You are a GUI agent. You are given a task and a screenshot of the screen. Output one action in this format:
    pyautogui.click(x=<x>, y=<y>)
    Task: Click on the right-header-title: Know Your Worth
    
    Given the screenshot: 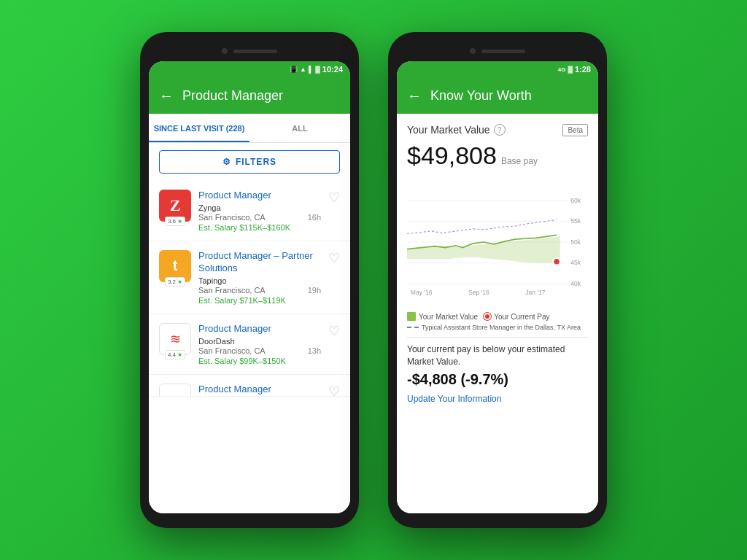 What is the action you would take?
    pyautogui.click(x=481, y=96)
    